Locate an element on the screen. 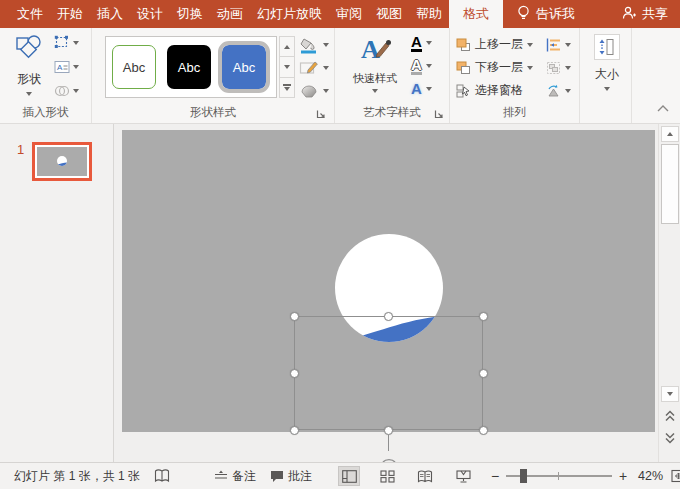 This screenshot has width=680, height=489. selection-handle-middle-left is located at coordinates (294, 374).